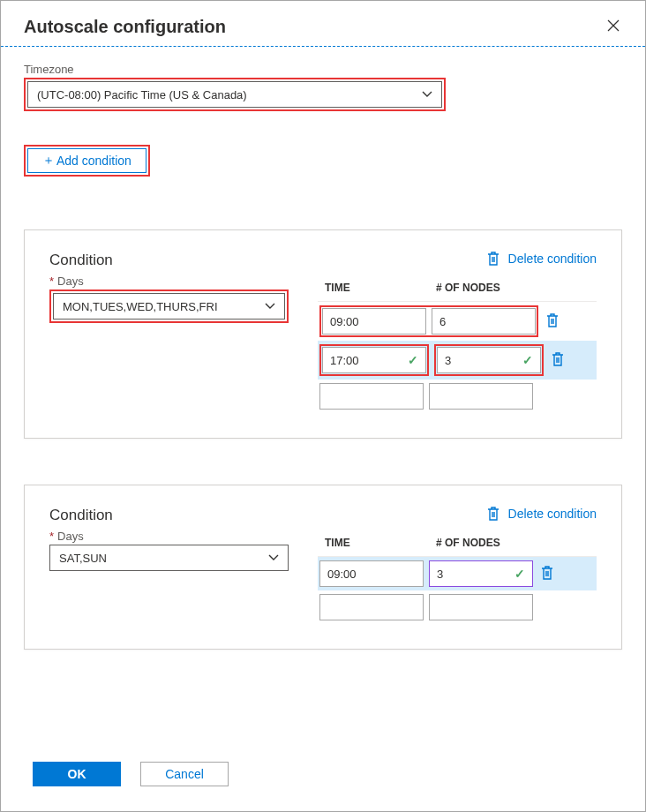  What do you see at coordinates (169, 306) in the screenshot?
I see `days-select: MON,TUES,WED,THURS,FRI` at bounding box center [169, 306].